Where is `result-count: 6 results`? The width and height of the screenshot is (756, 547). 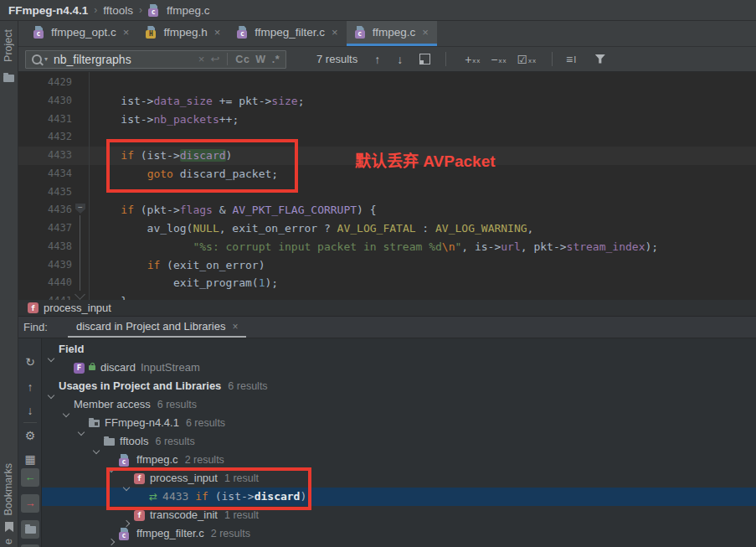
result-count: 6 results is located at coordinates (177, 405).